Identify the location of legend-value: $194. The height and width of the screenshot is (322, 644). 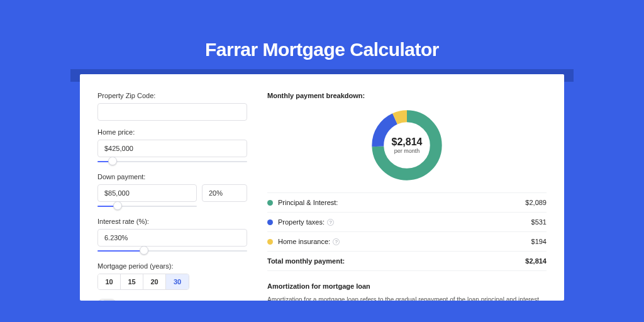
(539, 242).